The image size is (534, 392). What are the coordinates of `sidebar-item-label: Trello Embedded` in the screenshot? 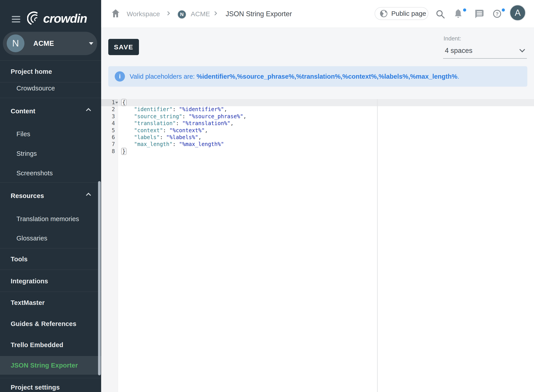 It's located at (37, 345).